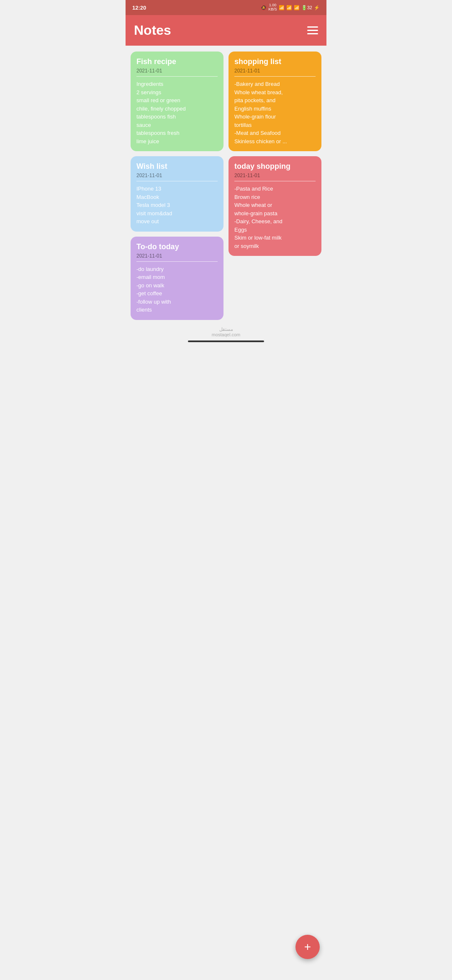 This screenshot has width=452, height=980. I want to click on note-content-fish-recipe: Ingredients 2 servings small red or gree…, so click(177, 113).